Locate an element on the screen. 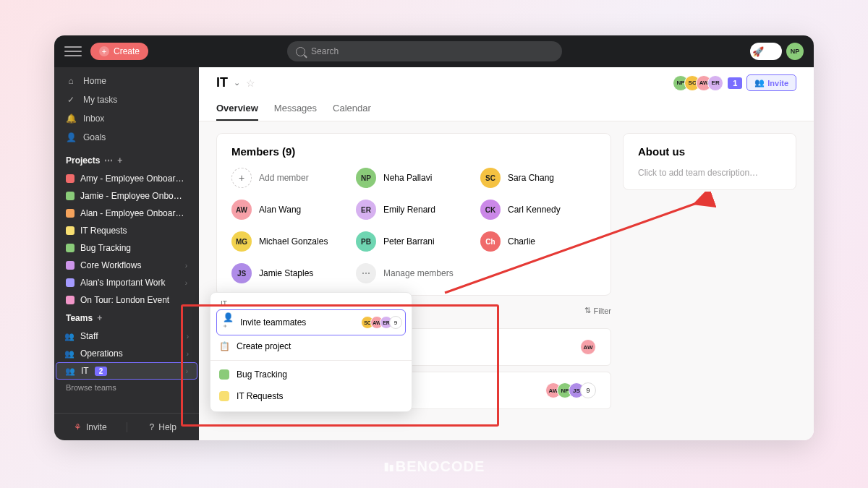 The height and width of the screenshot is (488, 868). nav-label: Home is located at coordinates (95, 81).